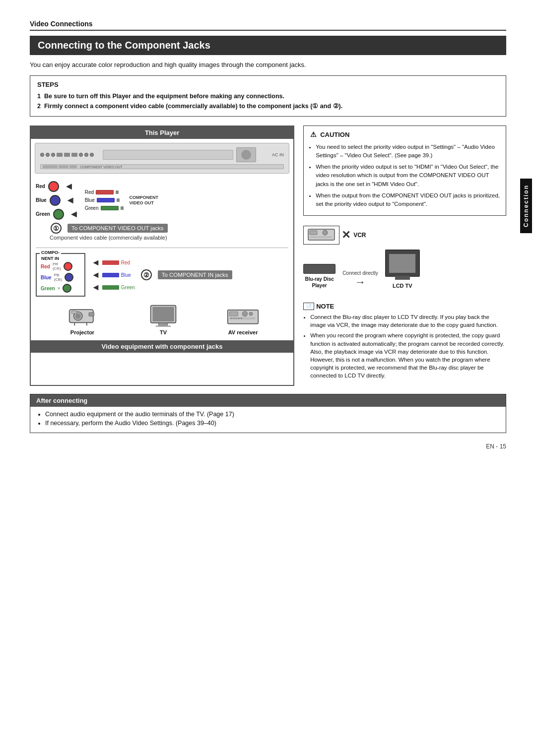 Image resolution: width=536 pixels, height=756 pixels. I want to click on caution-item-2: When the priority video output is set to…, so click(408, 176).